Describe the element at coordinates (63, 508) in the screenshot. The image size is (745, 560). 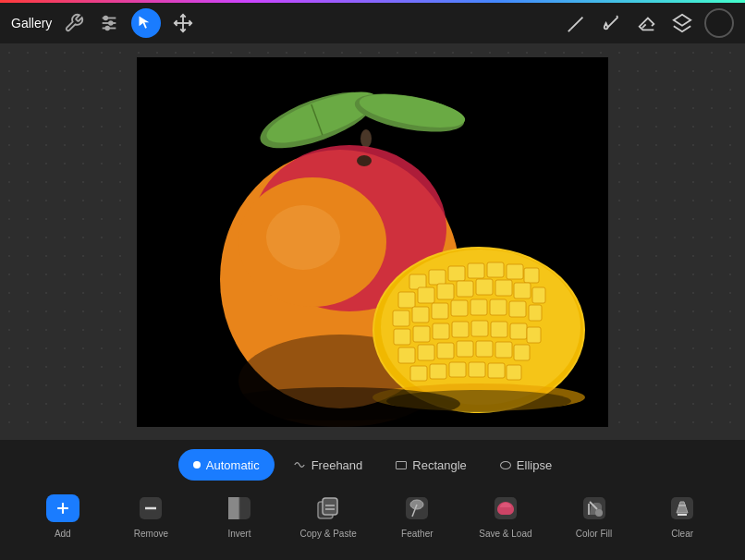
I see `add-icon` at that location.